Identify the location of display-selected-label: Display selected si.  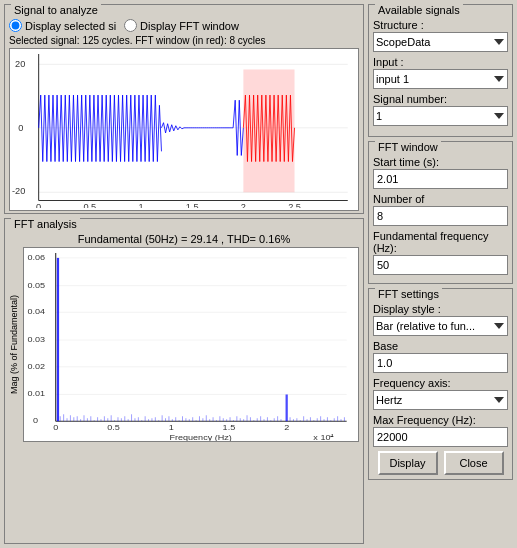
(70, 26).